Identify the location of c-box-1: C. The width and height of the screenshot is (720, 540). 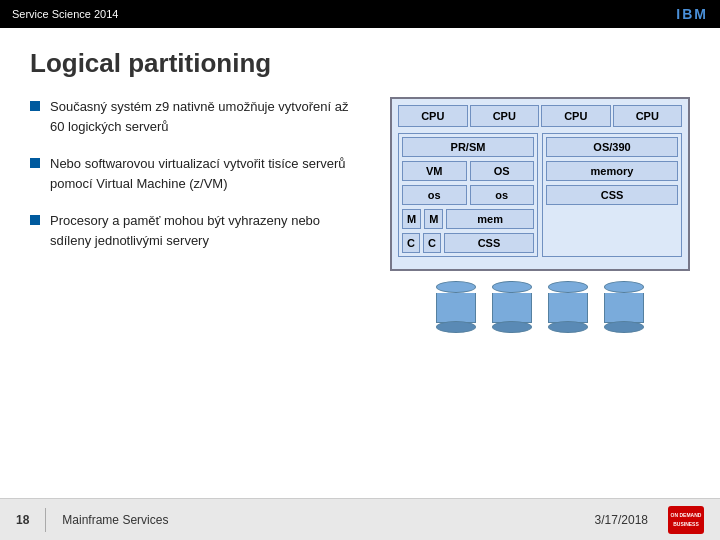
(411, 243).